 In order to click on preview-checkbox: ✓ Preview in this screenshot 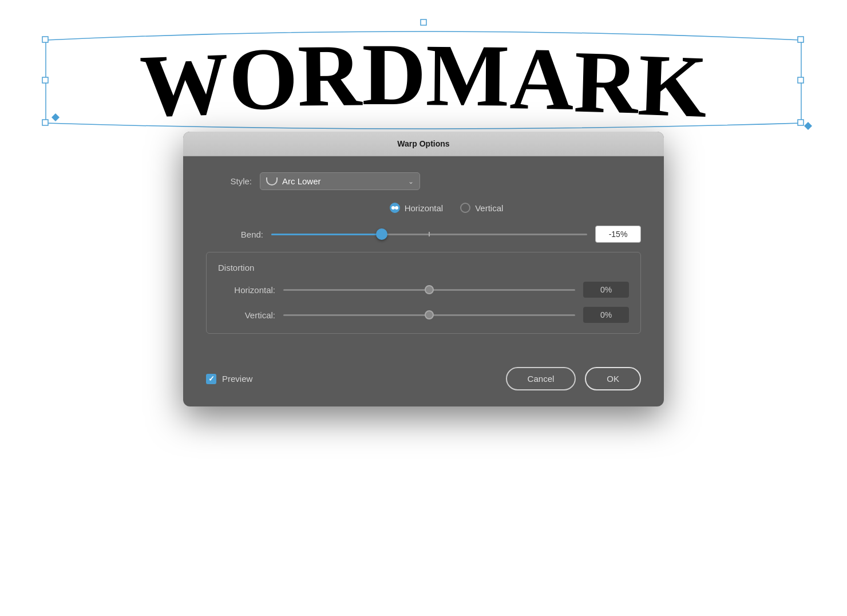, I will do `click(229, 379)`.